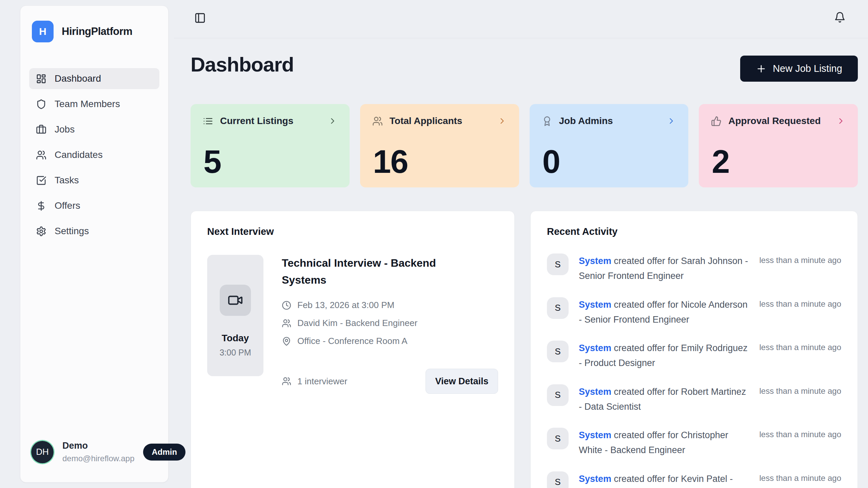 The image size is (868, 488). What do you see at coordinates (200, 18) in the screenshot?
I see `panel-left-icon` at bounding box center [200, 18].